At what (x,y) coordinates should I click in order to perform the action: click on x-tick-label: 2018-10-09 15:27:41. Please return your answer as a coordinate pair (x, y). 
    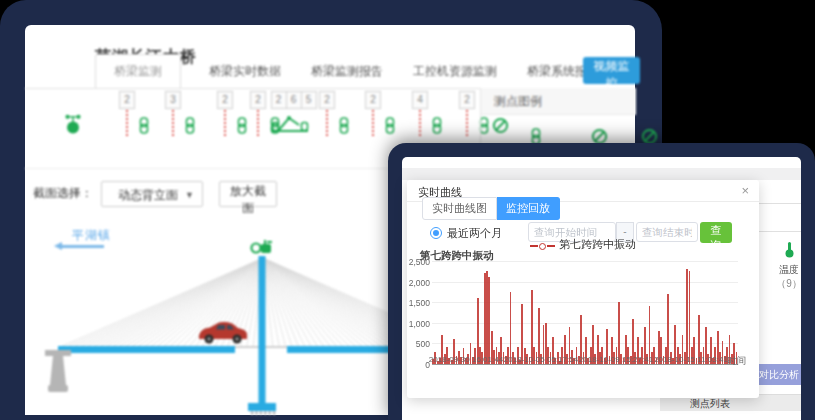
    Looking at the image, I should click on (616, 360).